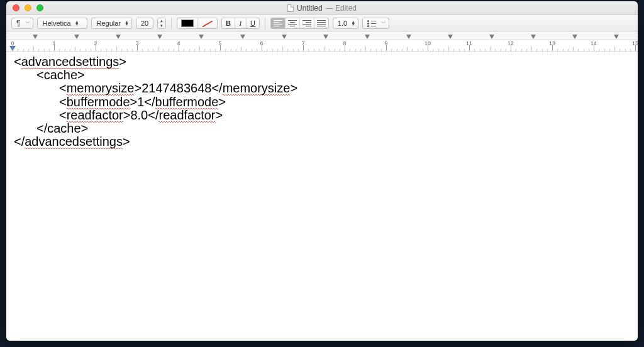 This screenshot has height=347, width=644. I want to click on italic-button: I, so click(241, 23).